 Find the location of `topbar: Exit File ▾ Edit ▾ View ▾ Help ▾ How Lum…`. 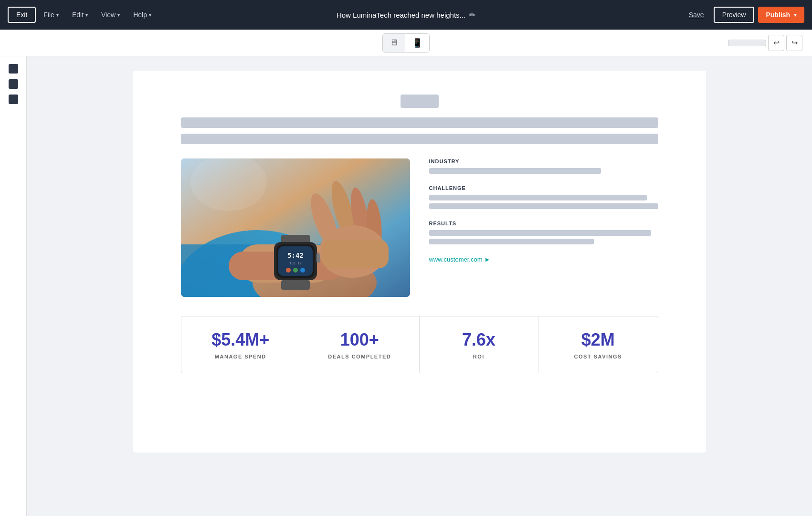

topbar: Exit File ▾ Edit ▾ View ▾ Help ▾ How Lum… is located at coordinates (406, 15).